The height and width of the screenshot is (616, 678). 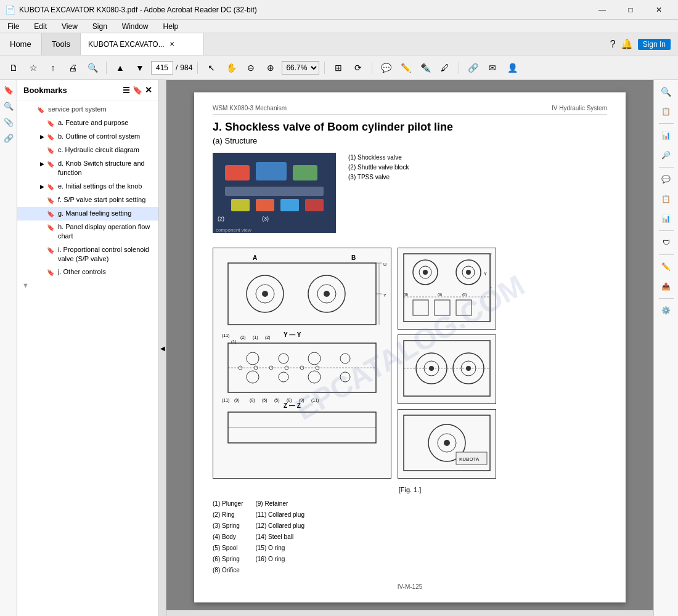 I want to click on menu-file: File, so click(x=14, y=26).